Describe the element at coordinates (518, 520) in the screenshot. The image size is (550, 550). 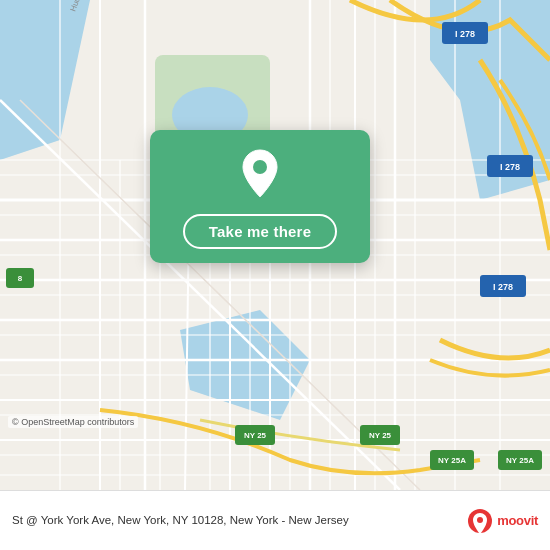
I see `moovit-label: moovit` at that location.